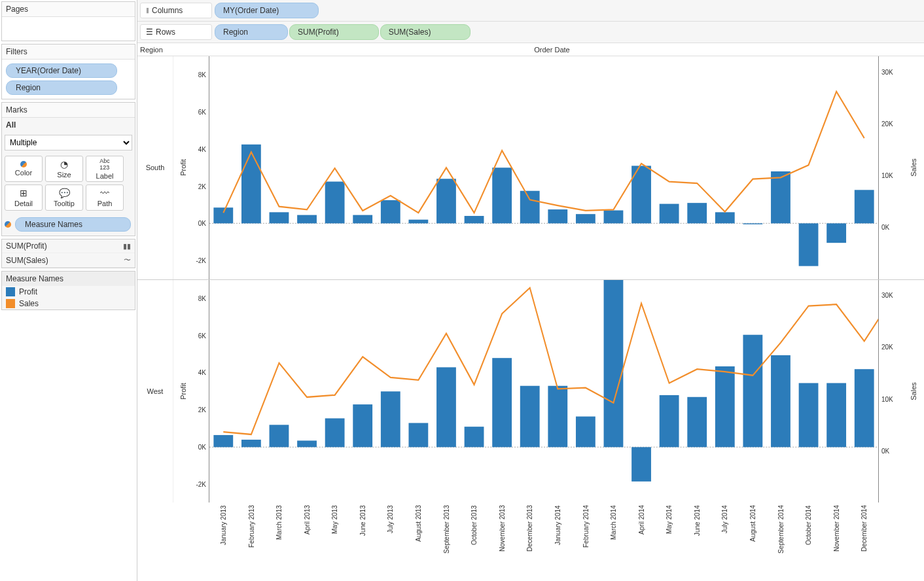  Describe the element at coordinates (224, 542) in the screenshot. I see `x-tick-label: January 2013` at that location.